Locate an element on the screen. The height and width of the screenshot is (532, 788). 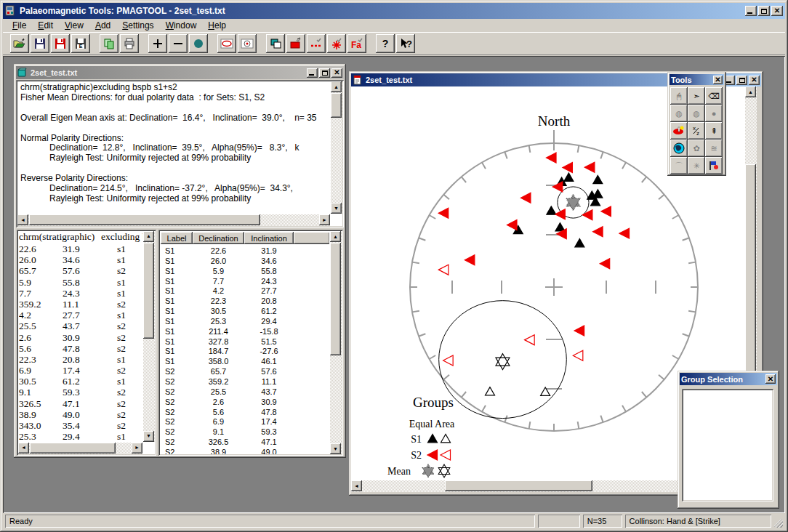
group-selection-titlebar: Group Selection ✕ is located at coordinates (728, 379).